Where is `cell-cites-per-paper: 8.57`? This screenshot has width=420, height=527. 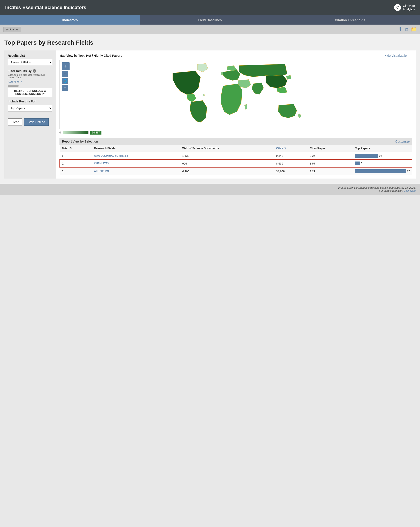
cell-cites-per-paper: 8.57 is located at coordinates (330, 164).